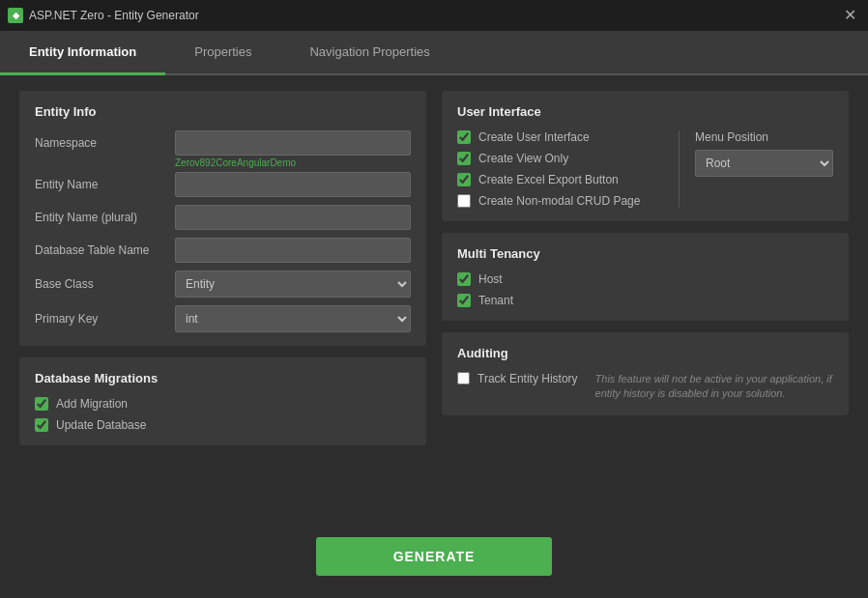  I want to click on create-non-modal-label: Create Non-modal CRUD Page, so click(559, 201).